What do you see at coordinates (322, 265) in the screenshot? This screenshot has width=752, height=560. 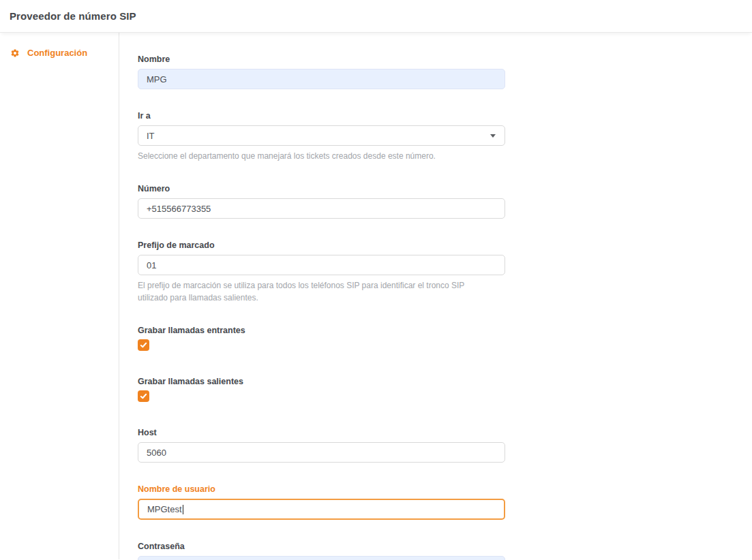 I see `prefijo-input` at bounding box center [322, 265].